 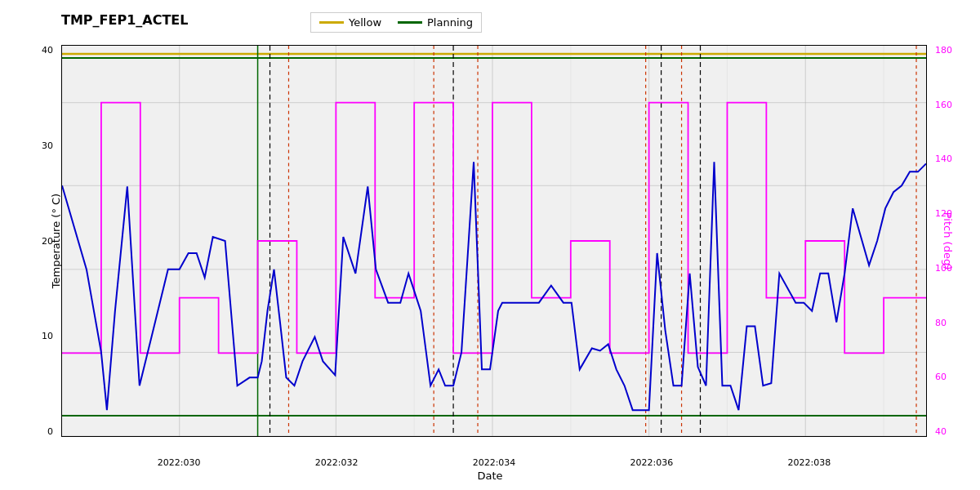 What do you see at coordinates (939, 323) in the screenshot?
I see `y-tick-r-80: 80` at bounding box center [939, 323].